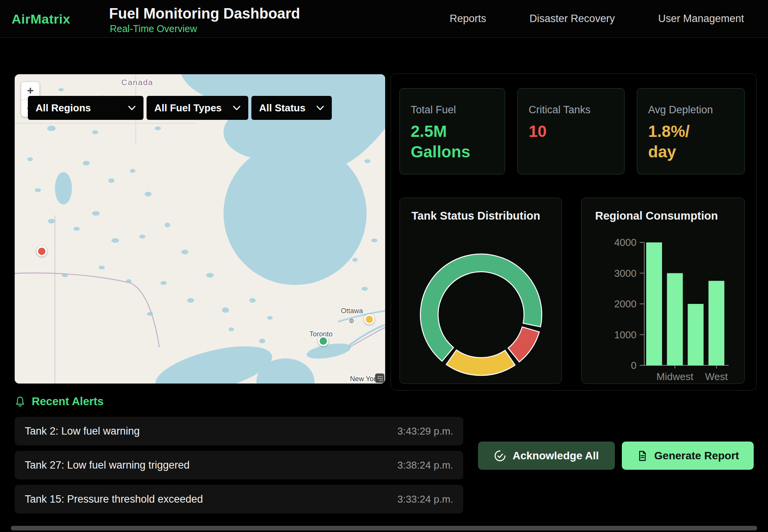 This screenshot has height=532, width=768. I want to click on grip-dots-icon, so click(380, 378).